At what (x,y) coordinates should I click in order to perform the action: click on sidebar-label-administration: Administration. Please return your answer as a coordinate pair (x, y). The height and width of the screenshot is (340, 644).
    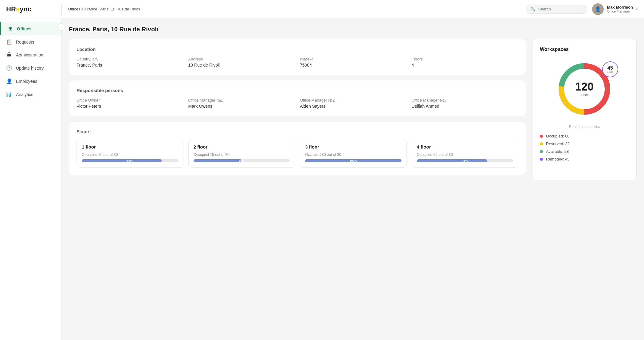
    Looking at the image, I should click on (29, 55).